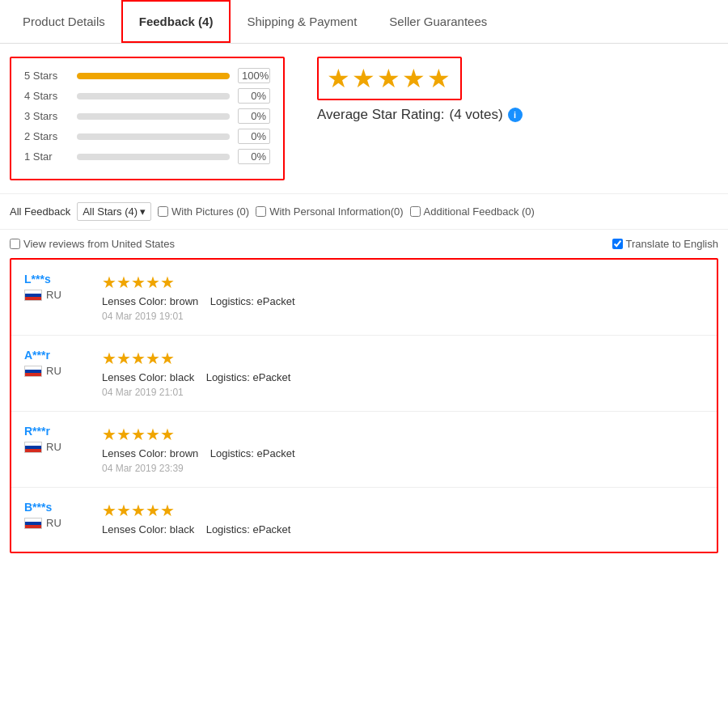 Image resolution: width=728 pixels, height=728 pixels. What do you see at coordinates (403, 450) in the screenshot?
I see `review-body-2: ★★★★★ Lenses Color: brown Logistics: ePa…` at bounding box center [403, 450].